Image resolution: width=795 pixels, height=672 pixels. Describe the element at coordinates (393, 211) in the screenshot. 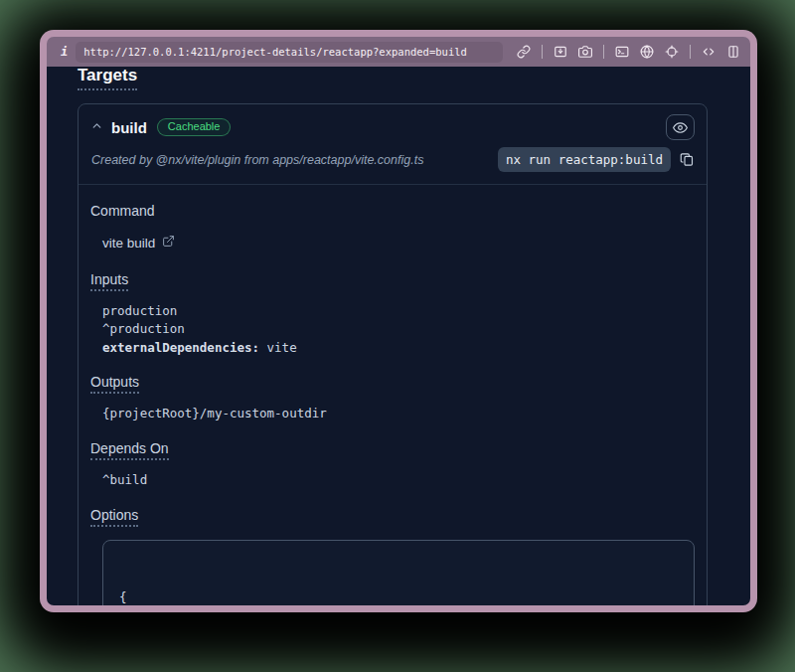

I see `command-section-label: Command` at that location.